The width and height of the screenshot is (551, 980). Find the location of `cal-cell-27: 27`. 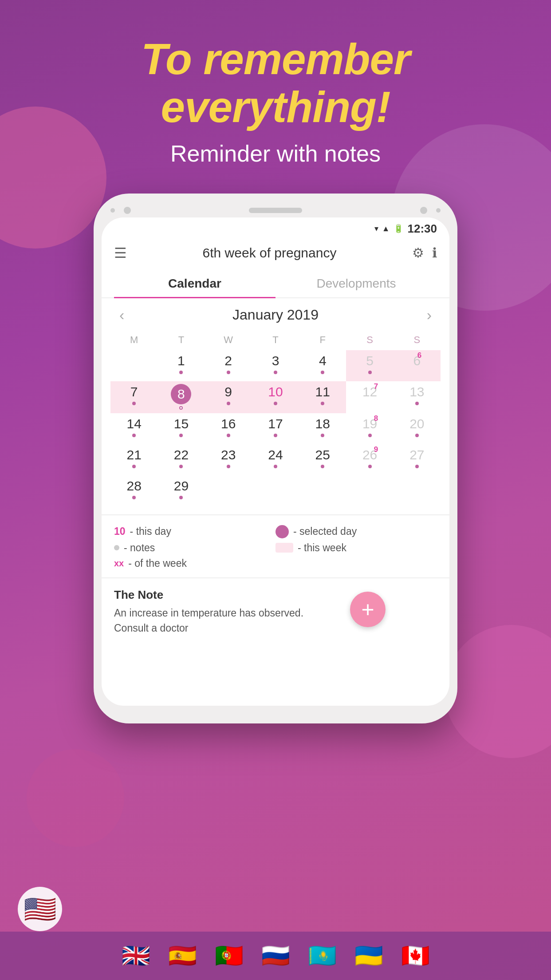

cal-cell-27: 27 is located at coordinates (417, 460).